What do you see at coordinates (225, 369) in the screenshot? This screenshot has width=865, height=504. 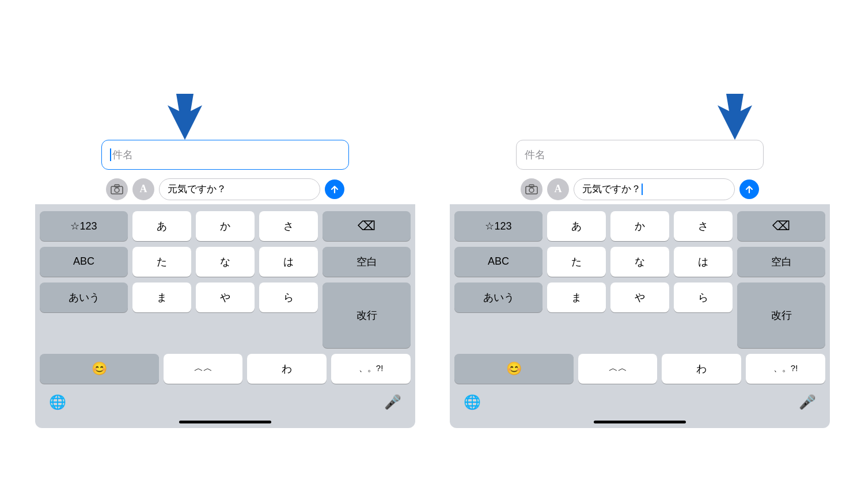 I see `left-kb-row-4: 😊 ︿︿ わ 、。?!` at bounding box center [225, 369].